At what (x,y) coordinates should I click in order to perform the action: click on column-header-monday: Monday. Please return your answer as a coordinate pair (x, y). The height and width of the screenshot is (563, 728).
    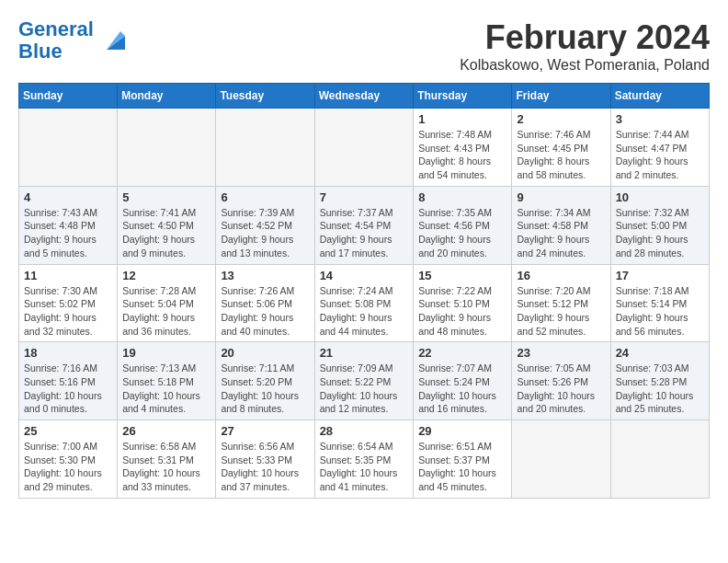
    Looking at the image, I should click on (167, 96).